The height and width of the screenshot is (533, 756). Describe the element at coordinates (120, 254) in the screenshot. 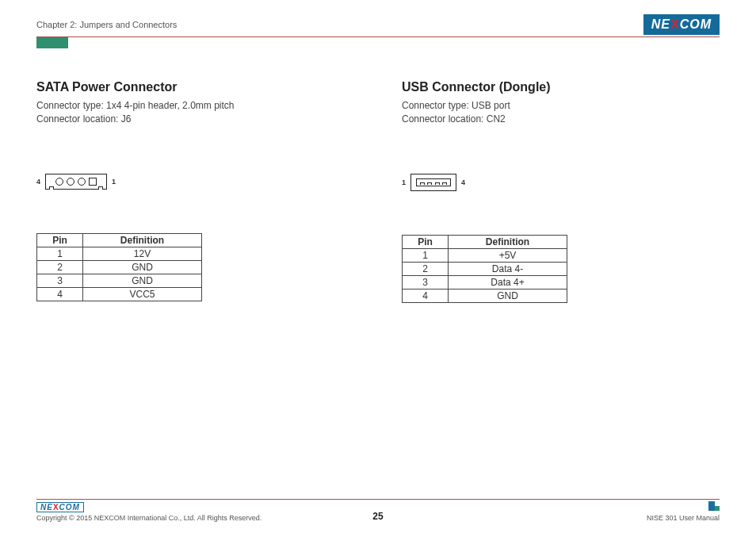

I see `table-row: 1 12V` at that location.